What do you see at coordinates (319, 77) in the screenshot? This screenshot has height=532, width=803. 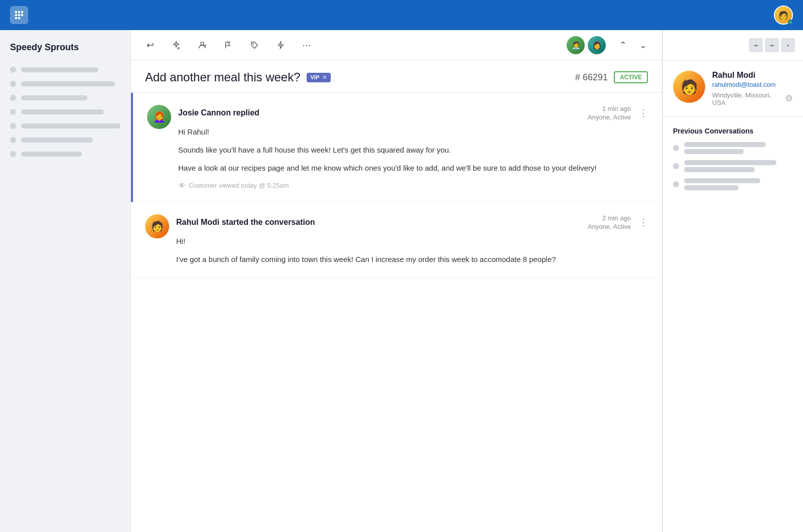 I see `vip-badge: VIP ✕` at bounding box center [319, 77].